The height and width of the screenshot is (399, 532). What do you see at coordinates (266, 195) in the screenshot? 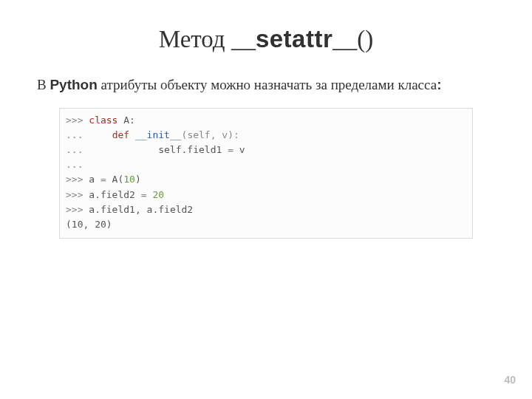
I see `code-line-6: >>> a.field2 = 20` at bounding box center [266, 195].